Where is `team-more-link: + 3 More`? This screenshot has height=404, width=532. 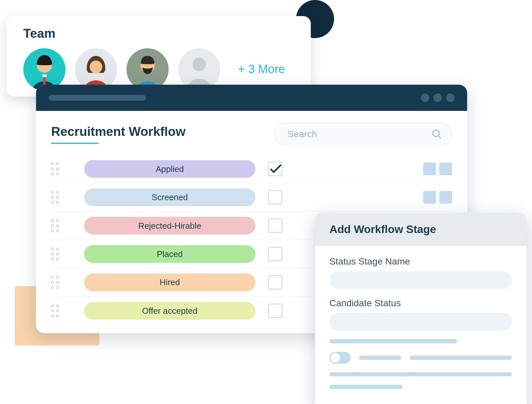
team-more-link: + 3 More is located at coordinates (262, 70).